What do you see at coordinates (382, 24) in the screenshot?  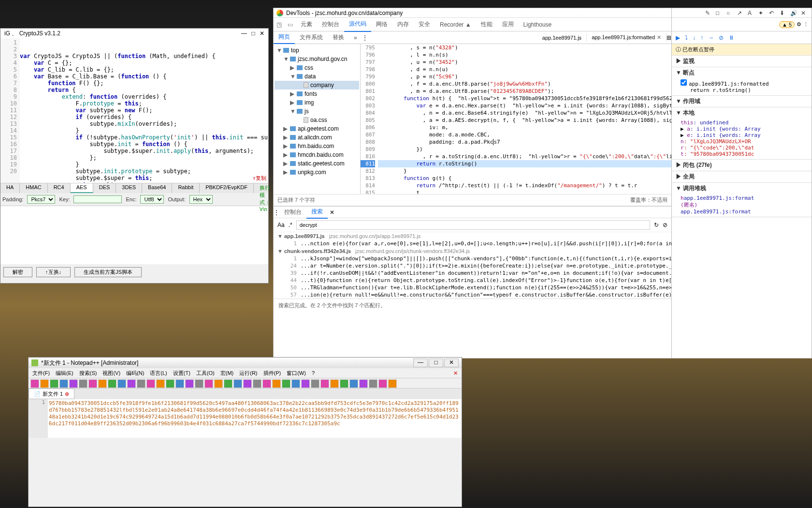 I see `devtools-tab: 网络` at bounding box center [382, 24].